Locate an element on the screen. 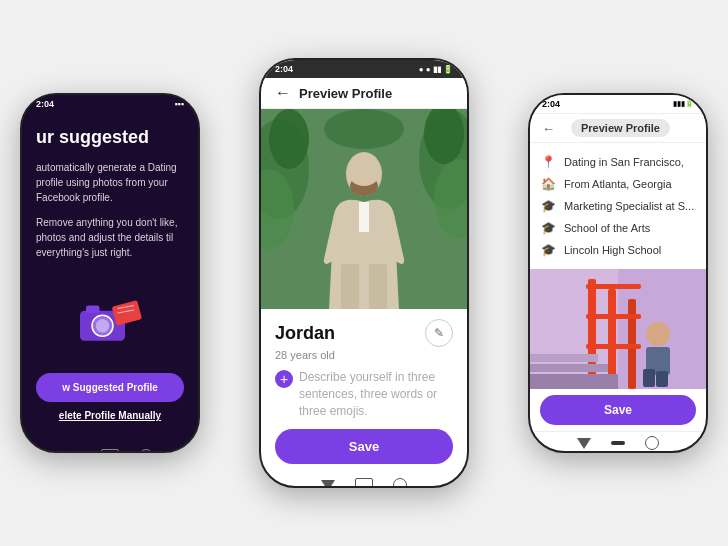 The width and height of the screenshot is (728, 546). left-buttons: w Suggested Profile elete Profile Manual… is located at coordinates (110, 401).